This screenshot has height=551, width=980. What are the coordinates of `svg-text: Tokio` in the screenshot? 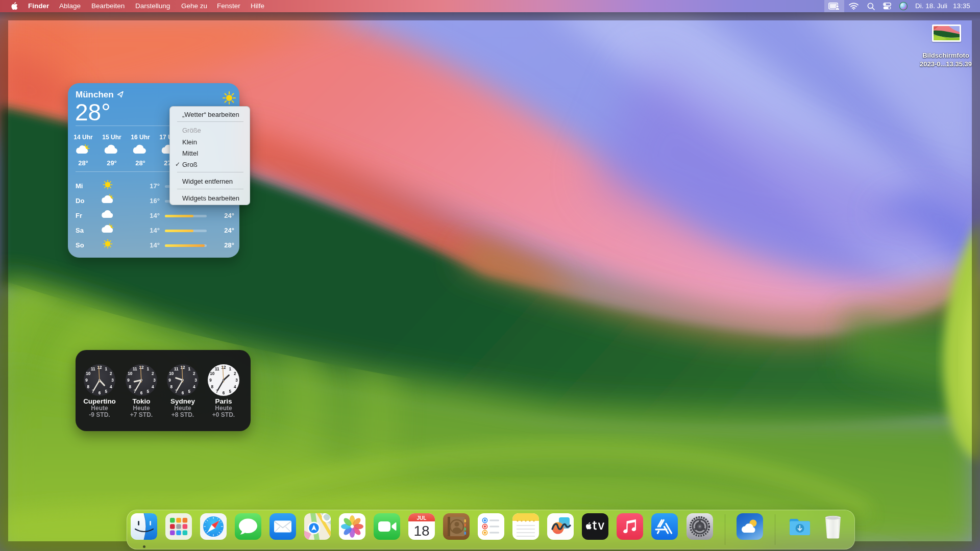 It's located at (142, 401).